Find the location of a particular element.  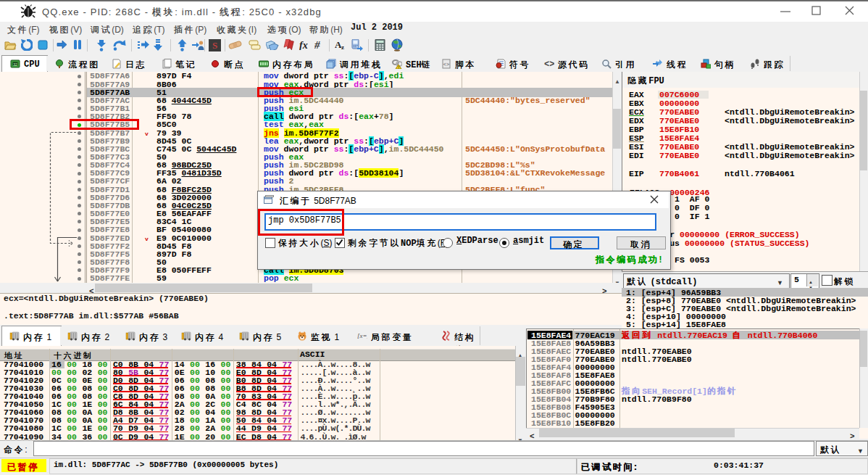

svg-text: 32 is located at coordinates (15, 65).